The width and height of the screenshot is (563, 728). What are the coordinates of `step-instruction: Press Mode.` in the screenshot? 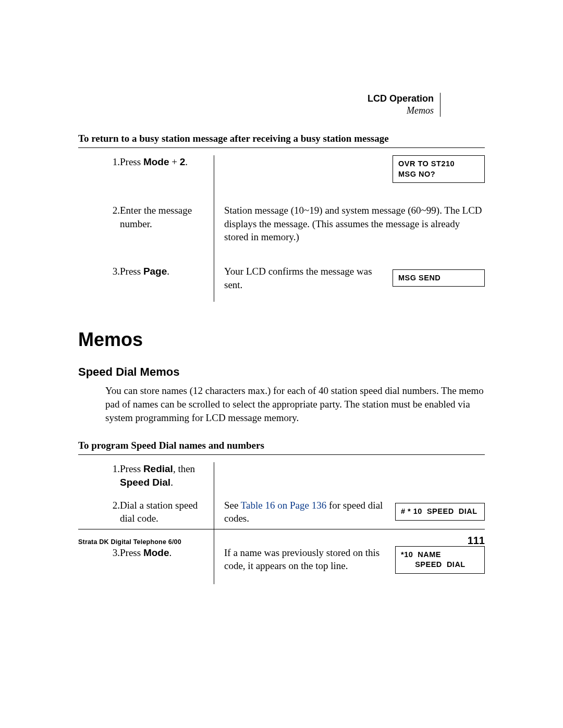 It's located at (167, 565).